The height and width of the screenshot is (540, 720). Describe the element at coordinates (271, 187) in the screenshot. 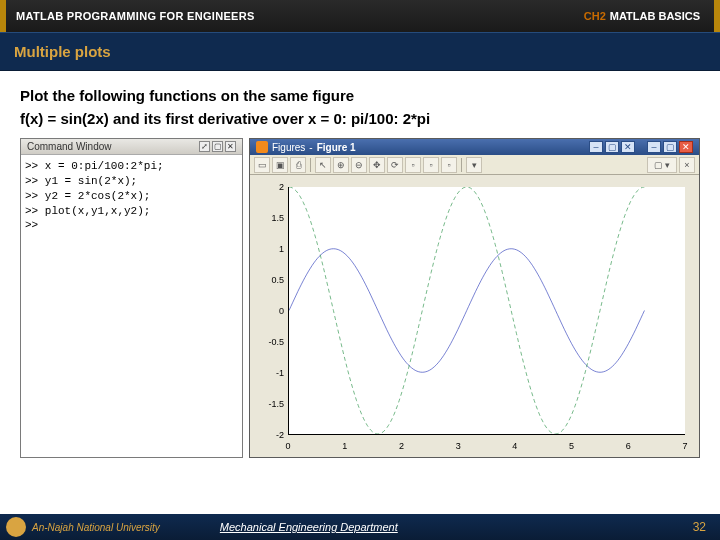

I see `y-tick-label: 2` at that location.